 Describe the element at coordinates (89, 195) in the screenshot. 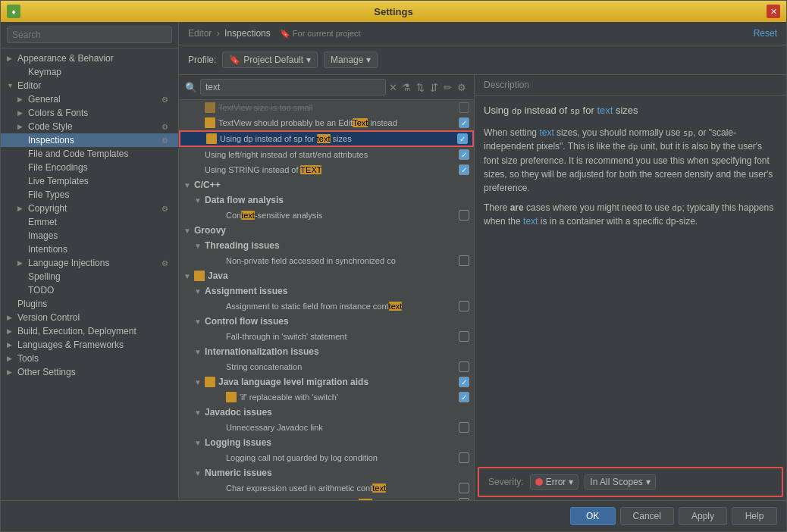

I see `sidebar-item-file-types: File Types` at that location.